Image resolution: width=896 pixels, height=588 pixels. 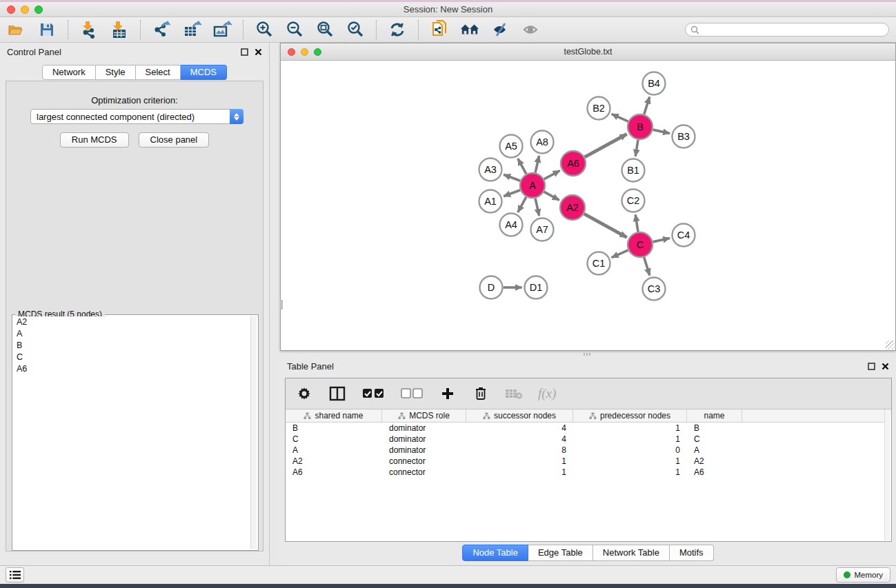 What do you see at coordinates (11, 10) in the screenshot?
I see `close-window-button` at bounding box center [11, 10].